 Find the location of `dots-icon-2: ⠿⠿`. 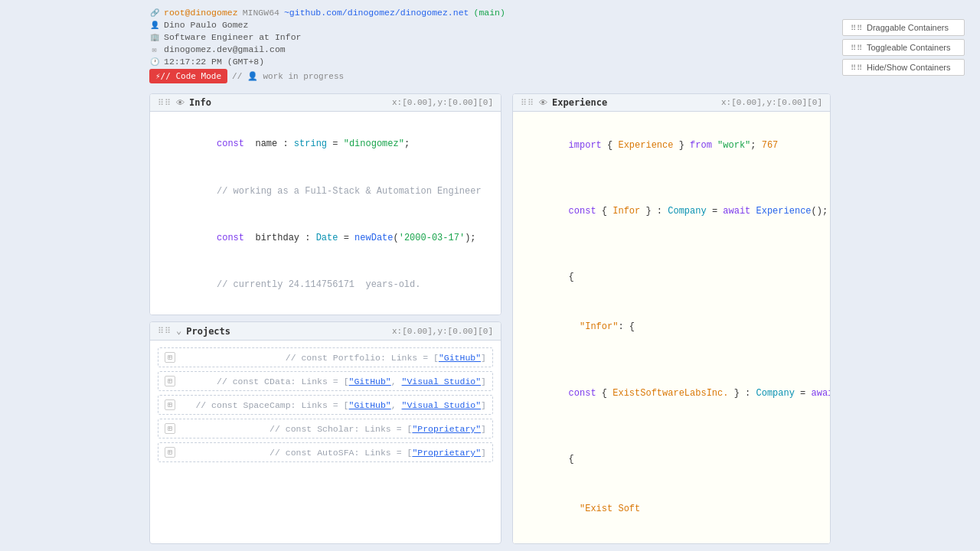

dots-icon-2: ⠿⠿ is located at coordinates (857, 47).